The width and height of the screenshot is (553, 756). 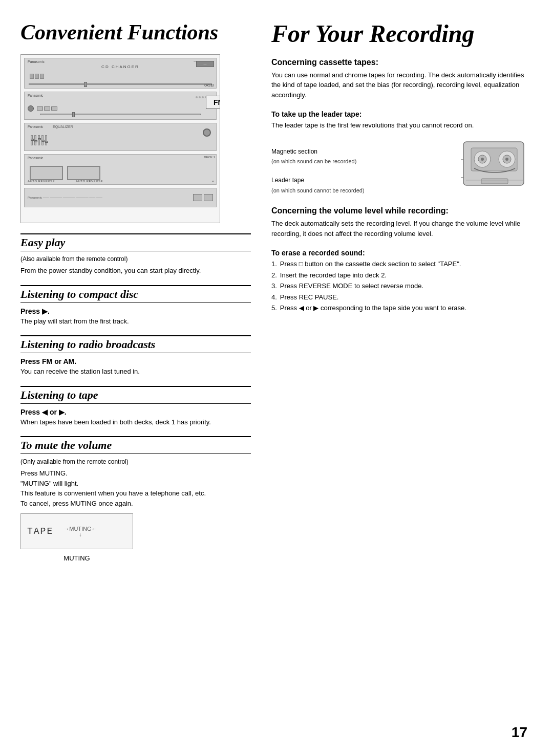 What do you see at coordinates (35, 127) in the screenshot?
I see `unit3-brand: Panasonic` at bounding box center [35, 127].